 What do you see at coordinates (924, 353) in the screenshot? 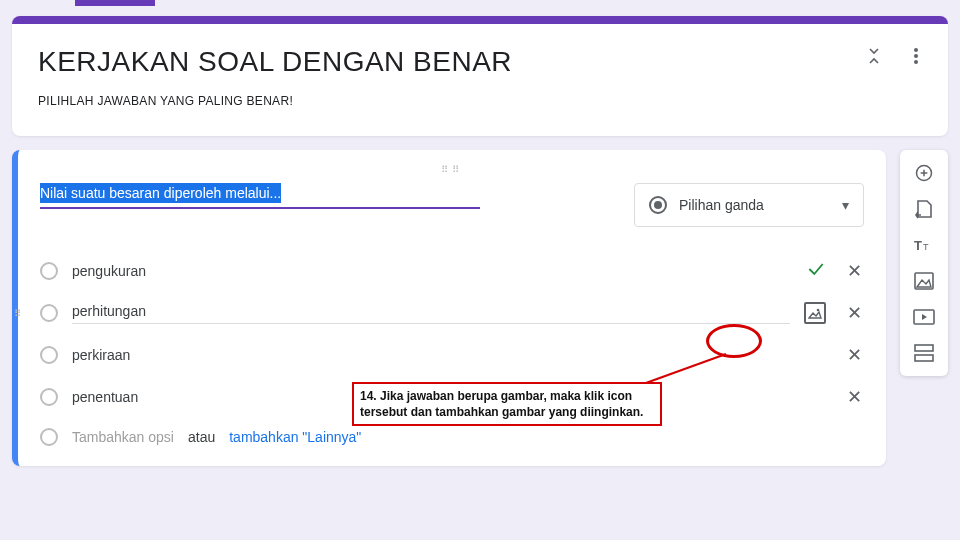
I see `add-section-icon` at bounding box center [924, 353].